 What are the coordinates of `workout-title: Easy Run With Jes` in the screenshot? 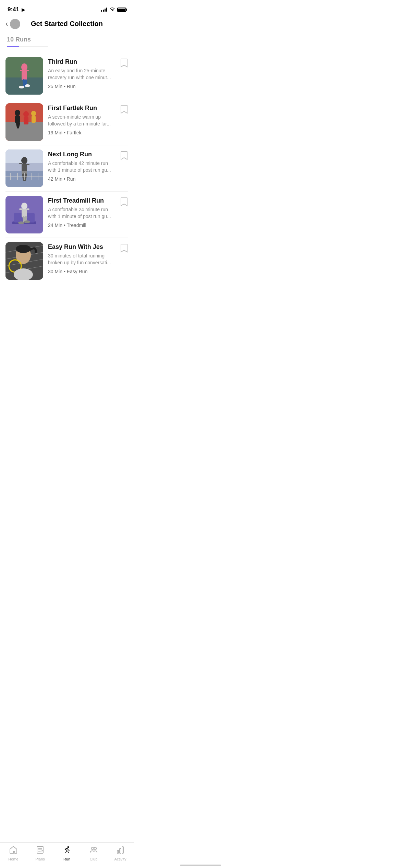 It's located at (82, 247).